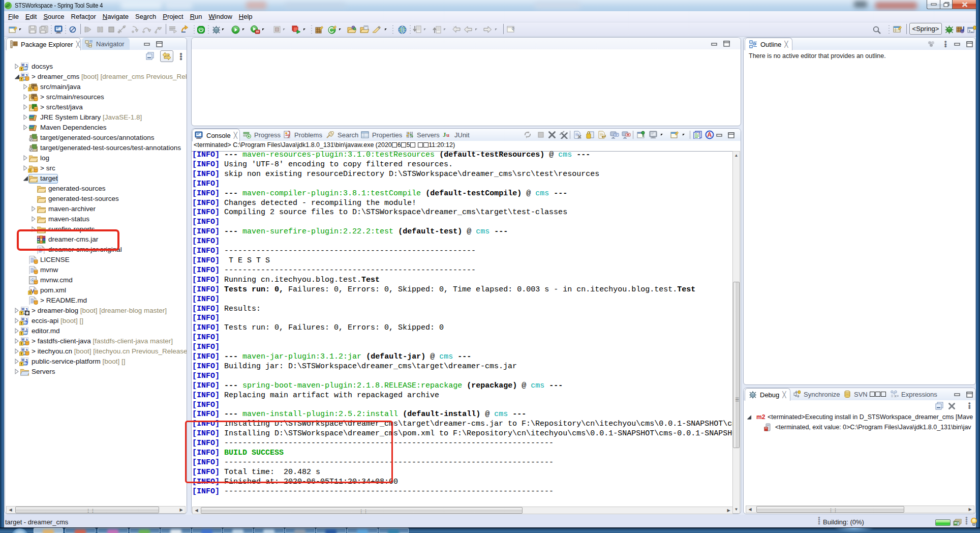 Image resolution: width=980 pixels, height=533 pixels. Describe the element at coordinates (897, 396) in the screenshot. I see `svg-text: x=` at that location.